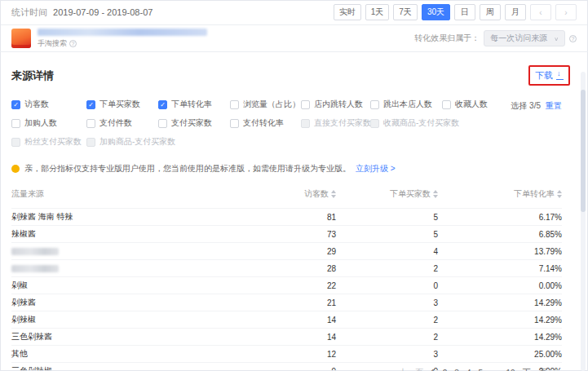 Image resolution: width=588 pixels, height=371 pixels. What do you see at coordinates (411, 369) in the screenshot?
I see `pagination-prev: 上一页` at bounding box center [411, 369].